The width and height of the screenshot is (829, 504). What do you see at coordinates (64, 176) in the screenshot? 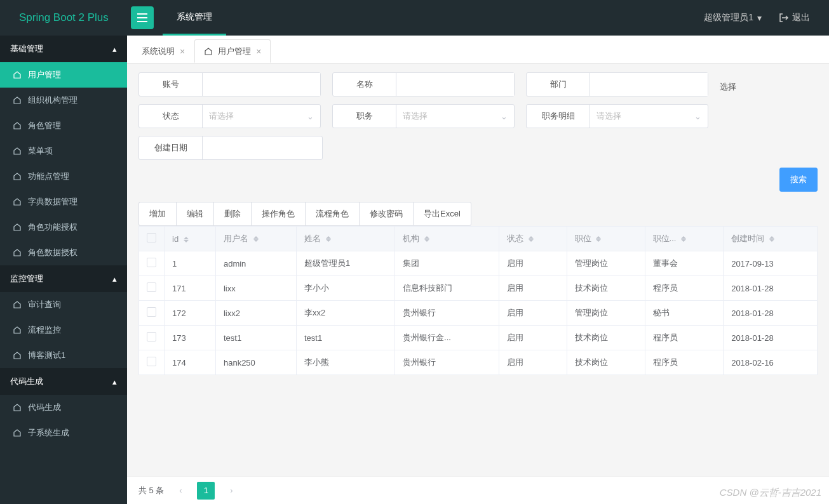
I see `sidebar-item: 功能点管理` at bounding box center [64, 176].